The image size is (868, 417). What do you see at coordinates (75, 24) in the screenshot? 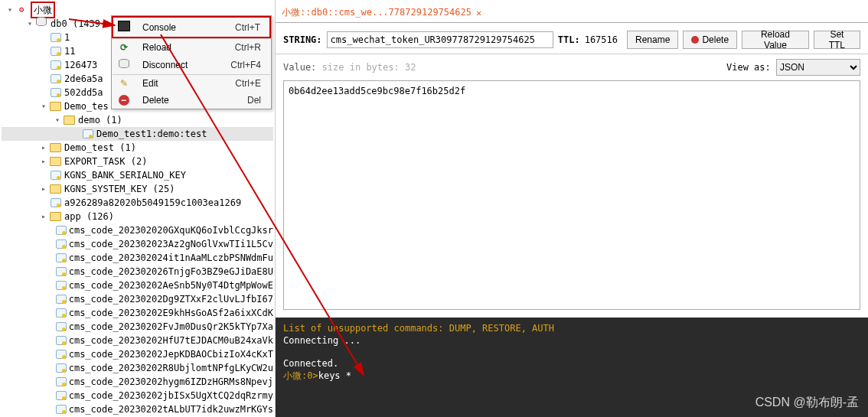
I see `db-label: db0 (1439` at bounding box center [75, 24].